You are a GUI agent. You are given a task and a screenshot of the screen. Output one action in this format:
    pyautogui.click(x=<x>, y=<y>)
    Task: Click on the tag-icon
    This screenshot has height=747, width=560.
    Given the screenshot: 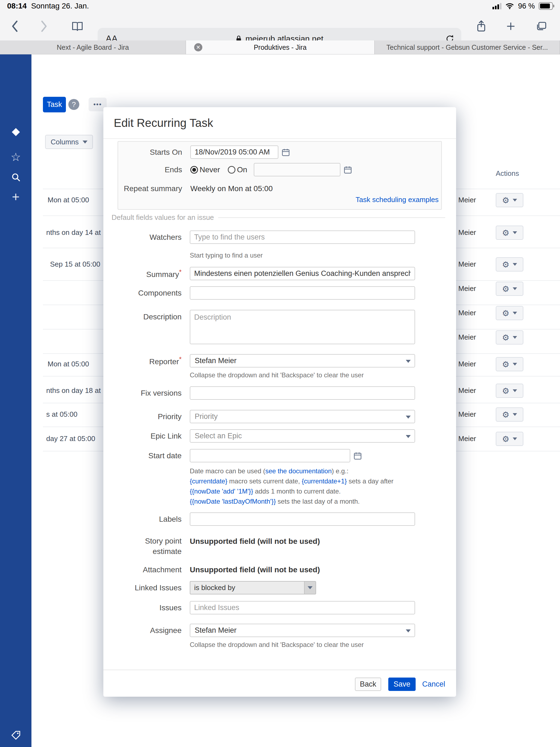 What is the action you would take?
    pyautogui.click(x=16, y=736)
    